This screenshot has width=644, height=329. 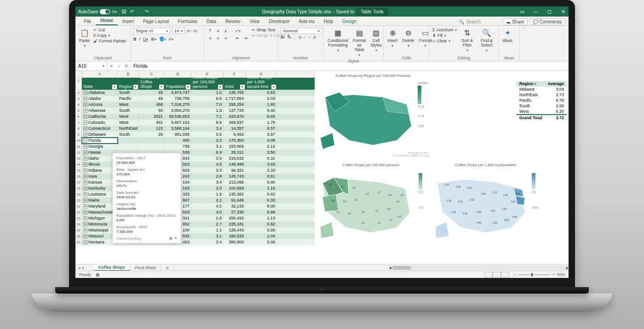 I want to click on tab-formulas: Formulas, so click(x=188, y=21).